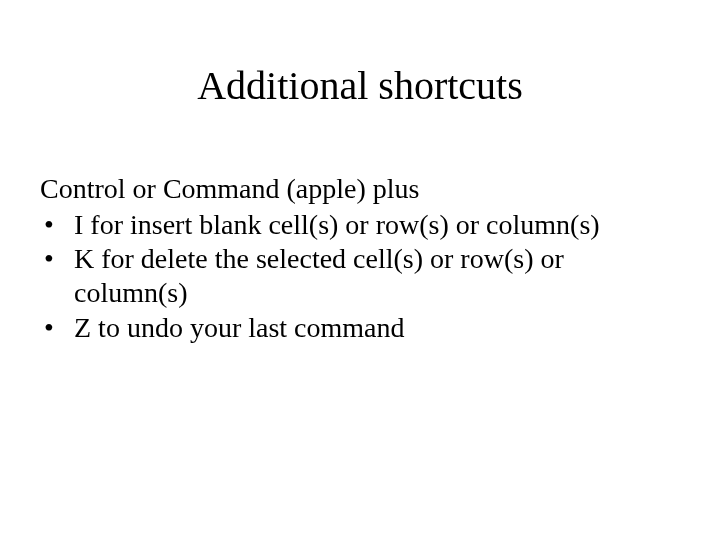 The width and height of the screenshot is (720, 540). What do you see at coordinates (337, 224) in the screenshot?
I see `list-item-text: I for insert blank cell(s) or row(s) or …` at bounding box center [337, 224].